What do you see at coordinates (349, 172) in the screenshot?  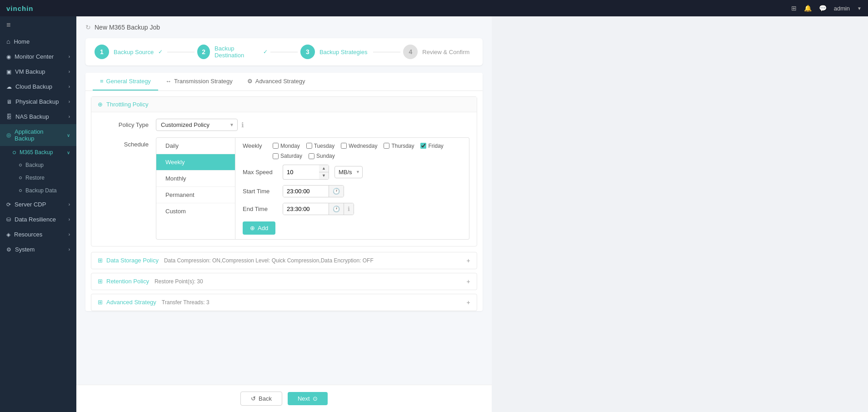 I see `speed-unit-select: MB/s KB/s GB/s` at bounding box center [349, 172].